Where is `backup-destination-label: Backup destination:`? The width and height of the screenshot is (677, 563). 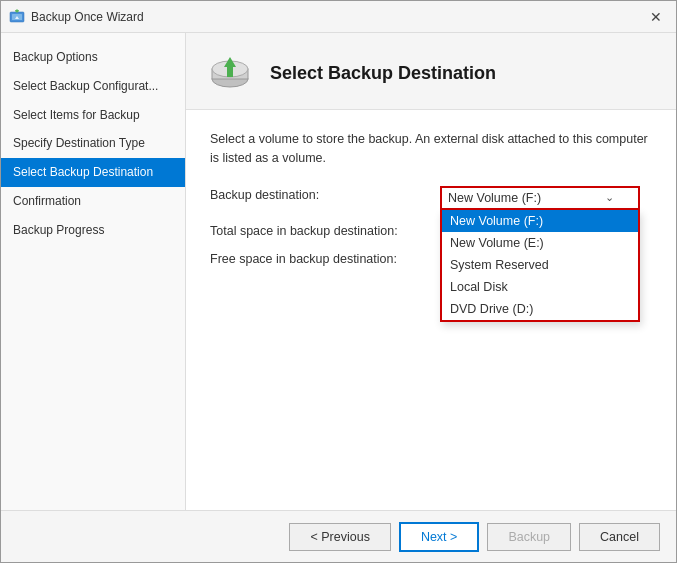
backup-destination-label: Backup destination: is located at coordinates (320, 194).